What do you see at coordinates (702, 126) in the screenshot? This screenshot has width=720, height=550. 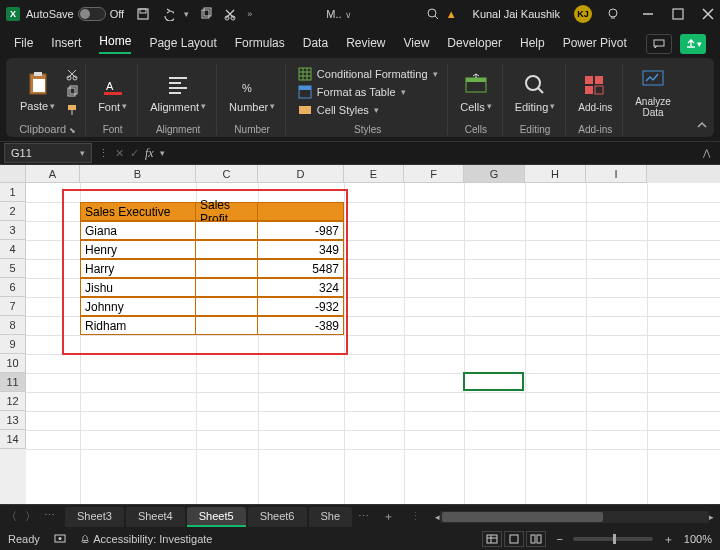 I see `collapse-ribbon-icon` at bounding box center [702, 126].